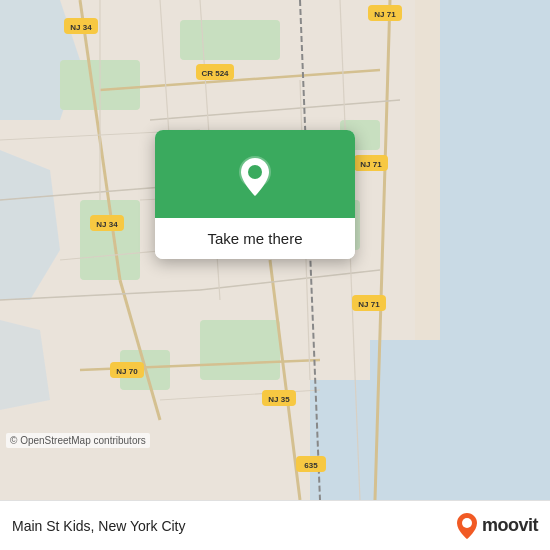 This screenshot has width=550, height=550. What do you see at coordinates (99, 526) in the screenshot?
I see `location-title: Main St Kids, New York City` at bounding box center [99, 526].